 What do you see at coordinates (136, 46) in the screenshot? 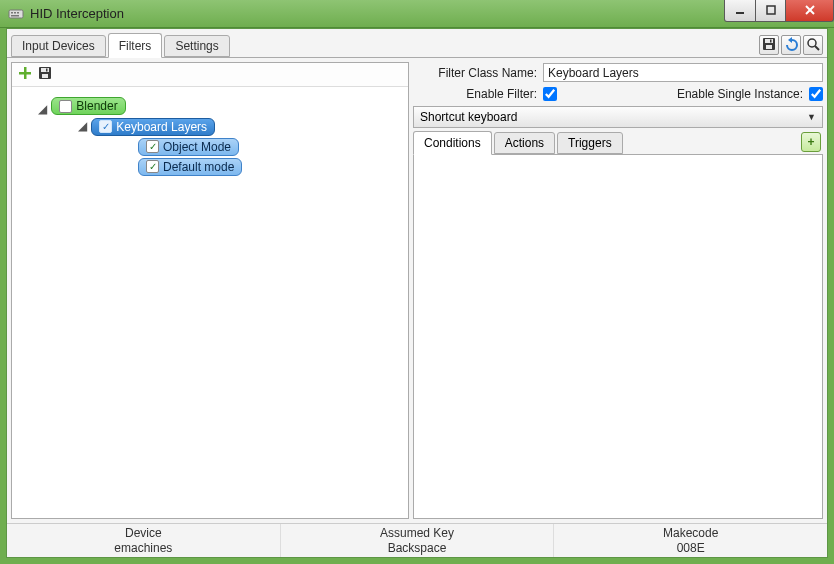
I see `tab-label: Filters` at bounding box center [136, 46].